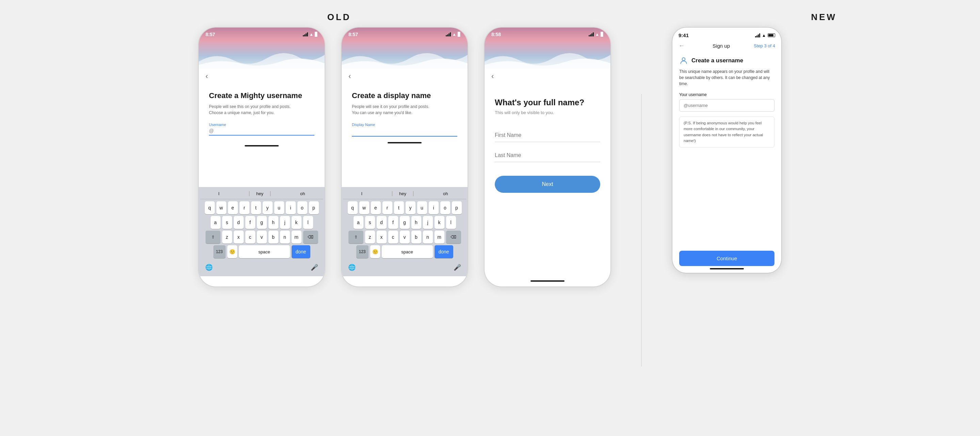  What do you see at coordinates (264, 131) in the screenshot?
I see `phone1-username-input` at bounding box center [264, 131].